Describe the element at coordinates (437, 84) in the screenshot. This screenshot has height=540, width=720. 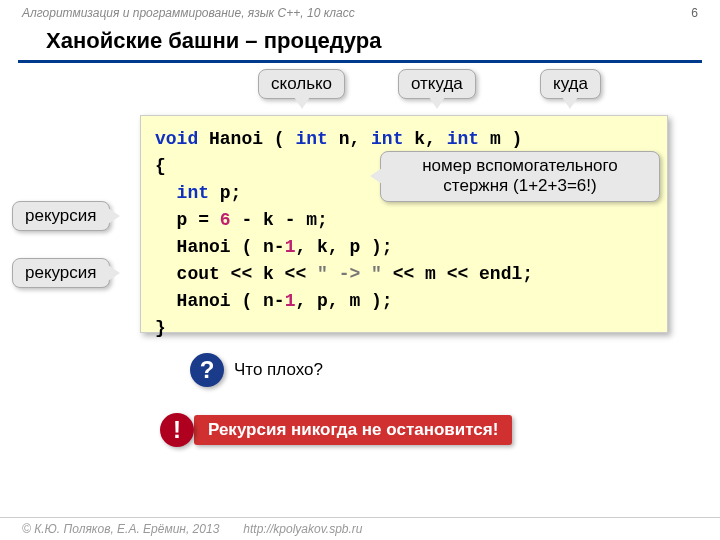
I see `callout-from: откуда` at that location.